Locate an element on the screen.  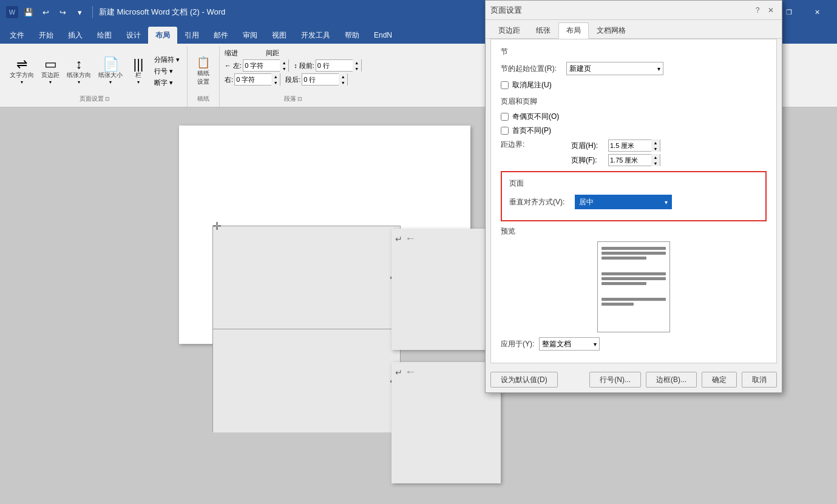
paper-size-button: 📄 纸张大小 ▾ is located at coordinates (110, 72).